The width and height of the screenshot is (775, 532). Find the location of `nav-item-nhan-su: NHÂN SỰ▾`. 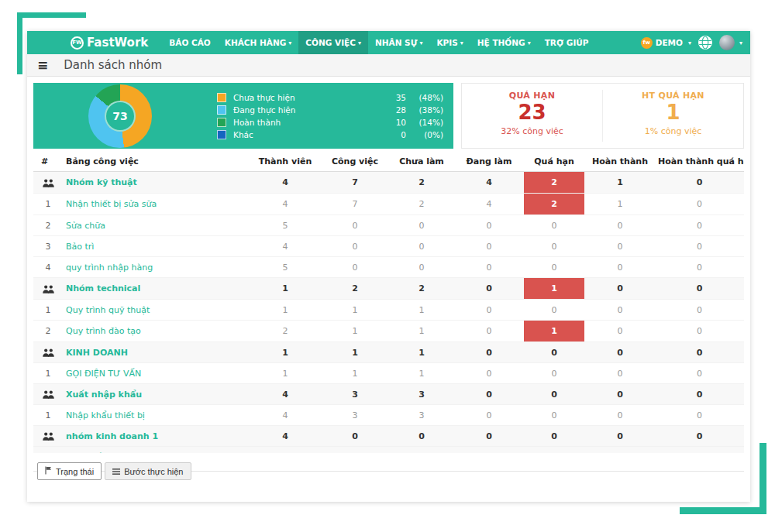

nav-item-nhan-su: NHÂN SỰ▾ is located at coordinates (399, 43).